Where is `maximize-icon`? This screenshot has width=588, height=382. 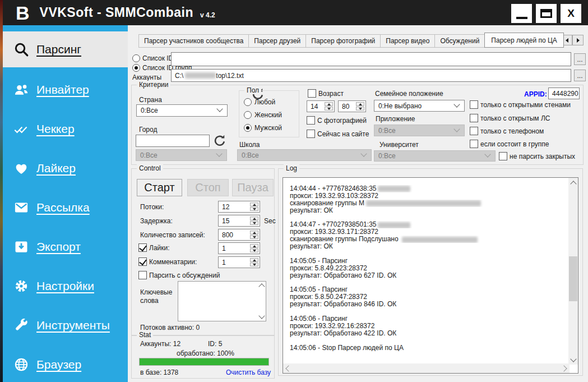
maximize-icon is located at coordinates (546, 13).